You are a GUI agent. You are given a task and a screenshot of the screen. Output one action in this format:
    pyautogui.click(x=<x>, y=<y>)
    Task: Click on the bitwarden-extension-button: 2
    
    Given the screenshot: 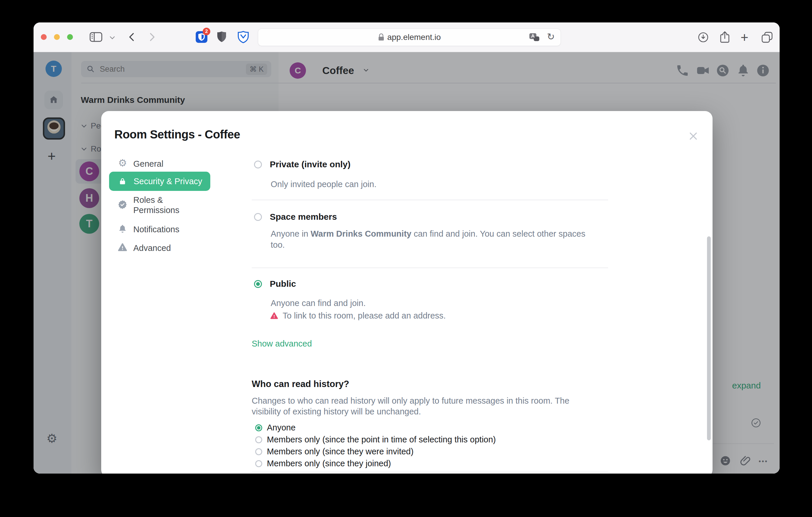 What is the action you would take?
    pyautogui.click(x=202, y=37)
    